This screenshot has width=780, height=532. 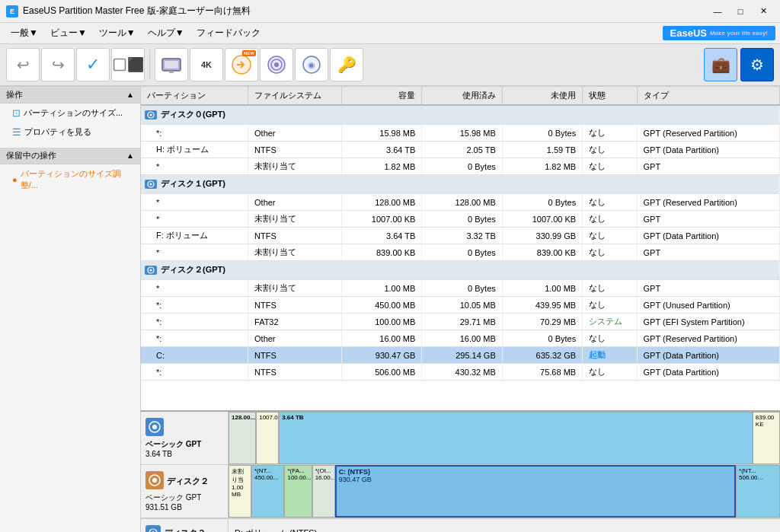 I want to click on undo-button: ↩, so click(x=23, y=65).